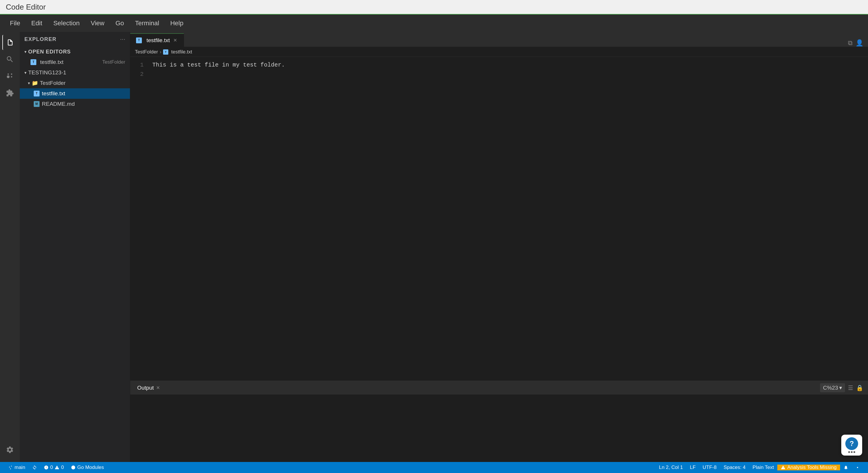 The height and width of the screenshot is (473, 868). I want to click on open-editor-filename: testfile.txt, so click(70, 62).